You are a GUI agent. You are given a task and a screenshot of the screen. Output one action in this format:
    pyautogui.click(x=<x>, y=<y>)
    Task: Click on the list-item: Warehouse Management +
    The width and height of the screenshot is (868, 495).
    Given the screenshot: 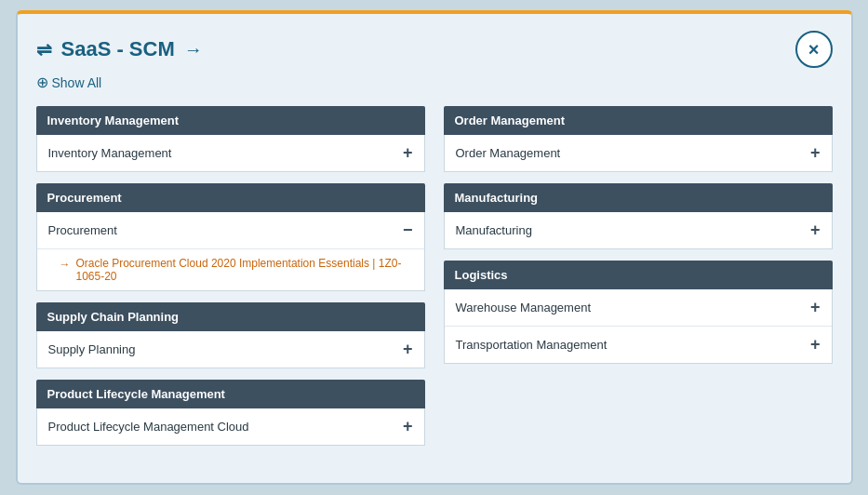 What is the action you would take?
    pyautogui.click(x=638, y=308)
    